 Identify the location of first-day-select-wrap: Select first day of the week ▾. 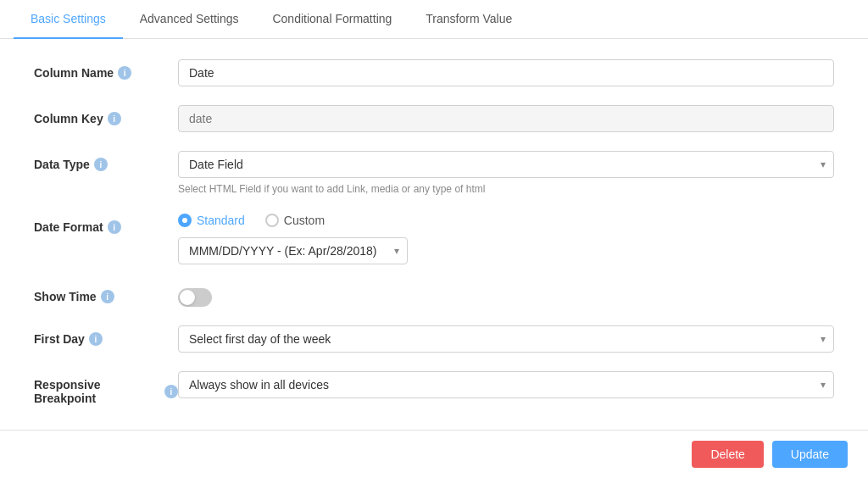
(506, 339).